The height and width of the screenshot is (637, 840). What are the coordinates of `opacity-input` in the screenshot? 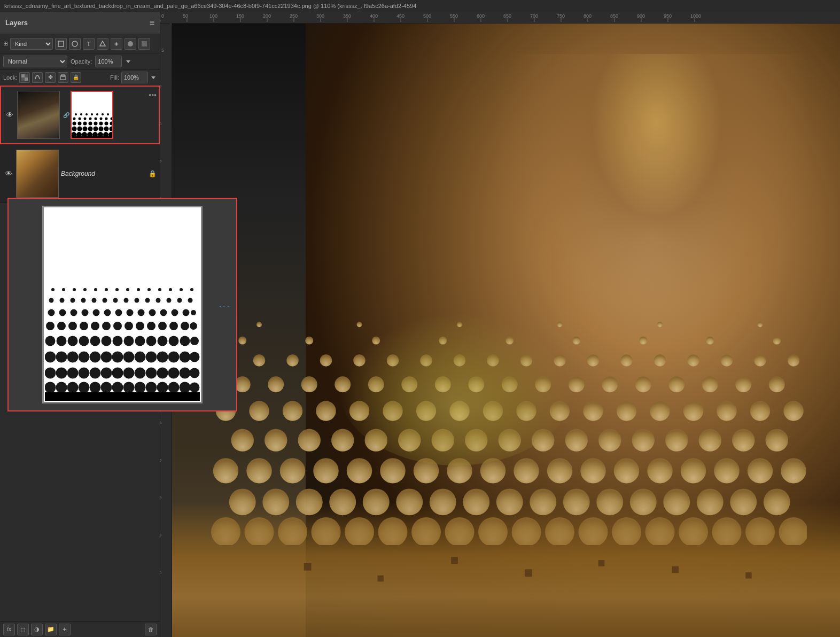 It's located at (108, 61).